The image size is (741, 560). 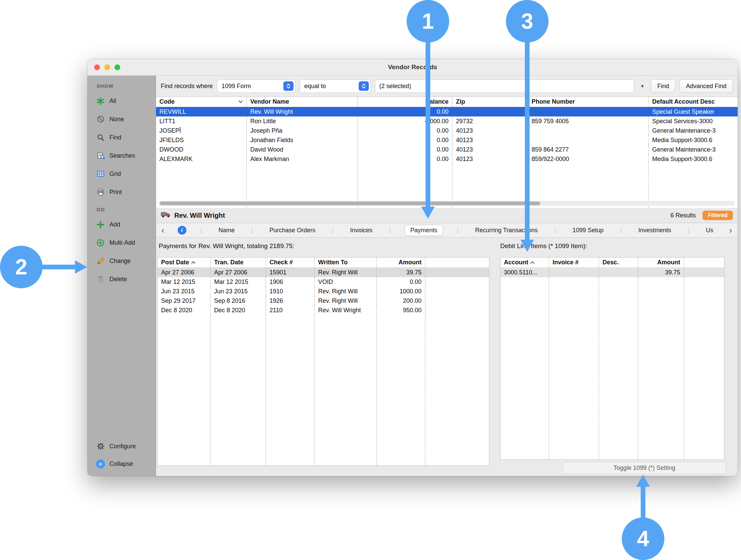 I want to click on tab-us-truncated: Us, so click(x=710, y=230).